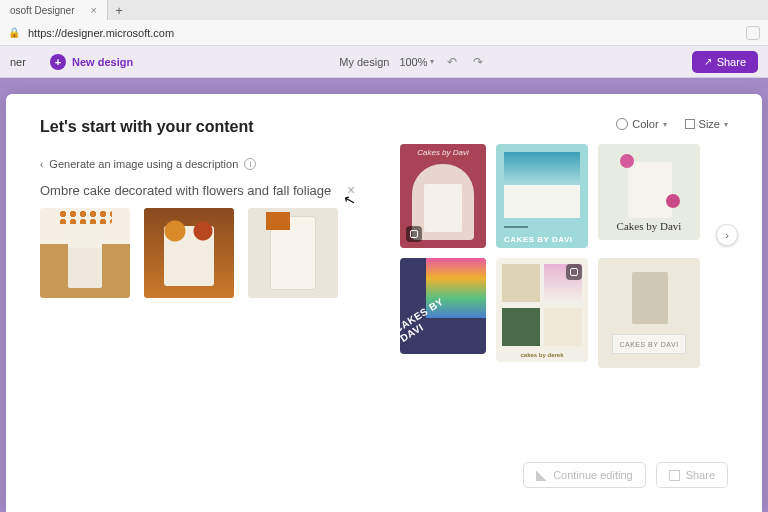  I want to click on clear-prompt-icon: × ↖, so click(351, 190).